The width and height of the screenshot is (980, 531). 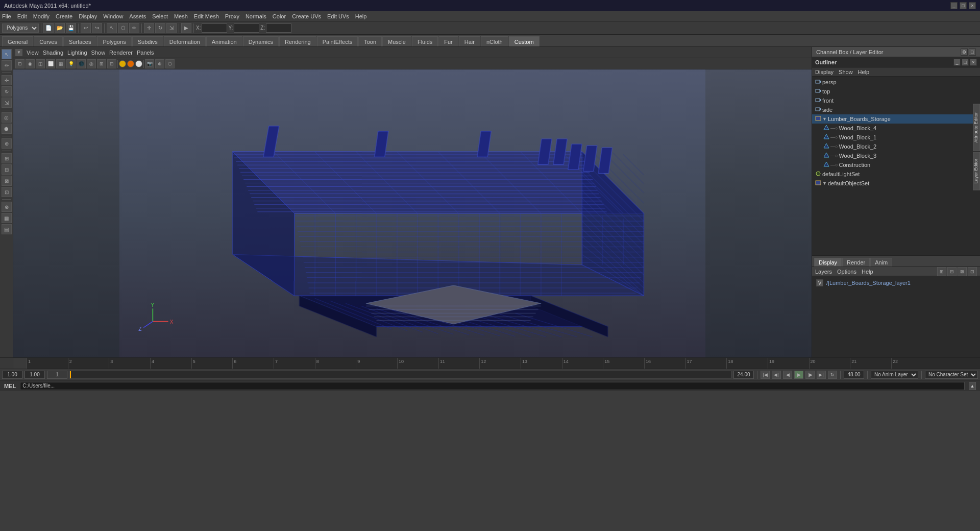 I want to click on timeline-tick: 11, so click(x=442, y=364).